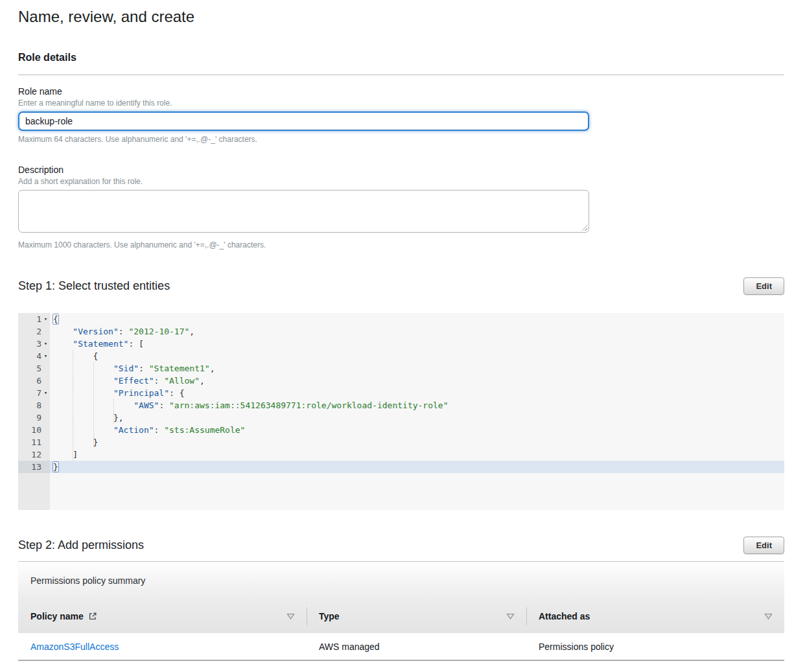 This screenshot has height=672, width=805. I want to click on code-line: "Principal": {, so click(417, 393).